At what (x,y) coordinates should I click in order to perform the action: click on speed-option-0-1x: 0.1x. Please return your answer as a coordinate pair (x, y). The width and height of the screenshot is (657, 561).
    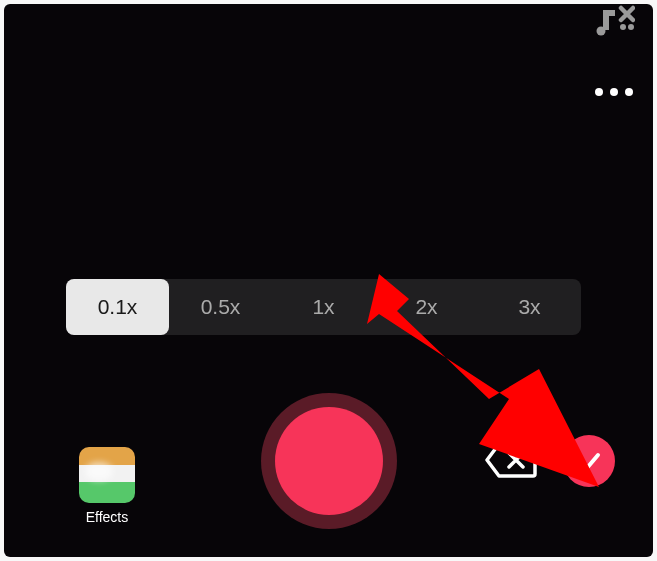
    Looking at the image, I should click on (118, 307).